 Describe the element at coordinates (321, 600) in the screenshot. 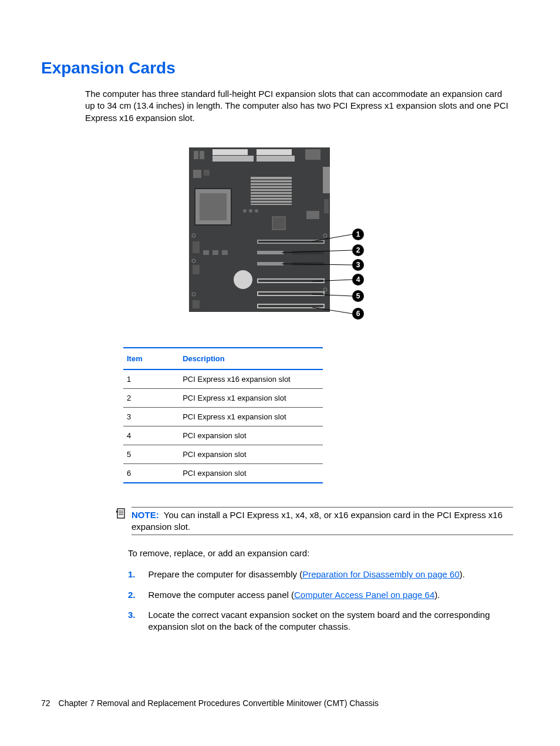

I see `steps-list: 1. Prepare the computer for disassembly …` at that location.